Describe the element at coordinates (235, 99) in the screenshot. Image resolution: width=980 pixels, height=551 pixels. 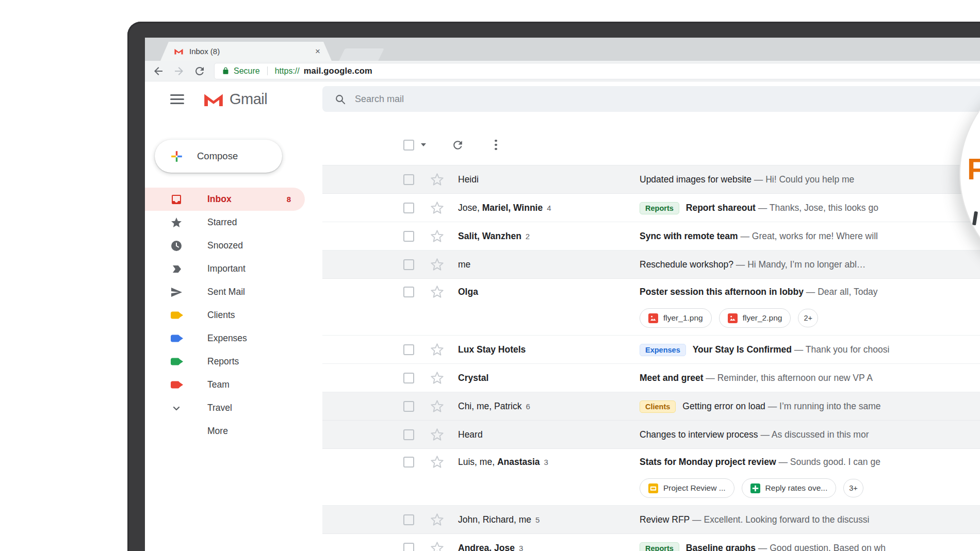
I see `gmail-logo: Gmail` at that location.